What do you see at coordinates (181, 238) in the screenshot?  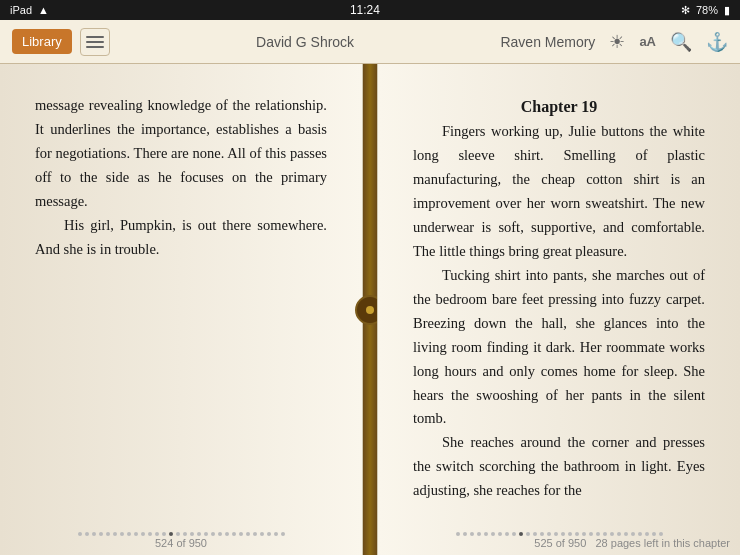 I see `left-paragraph-2: His girl, Pumpkin, is out there somewher…` at bounding box center [181, 238].